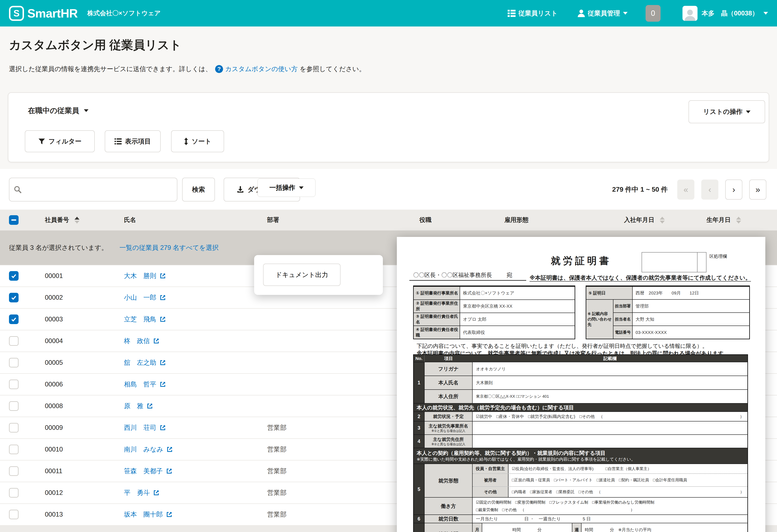  I want to click on select-all-checkbox, so click(14, 220).